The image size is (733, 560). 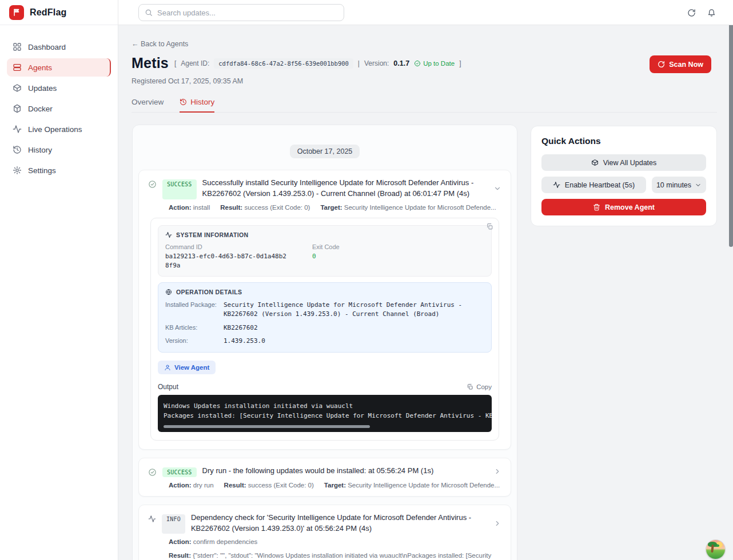 I want to click on brand: RedFlag, so click(x=59, y=13).